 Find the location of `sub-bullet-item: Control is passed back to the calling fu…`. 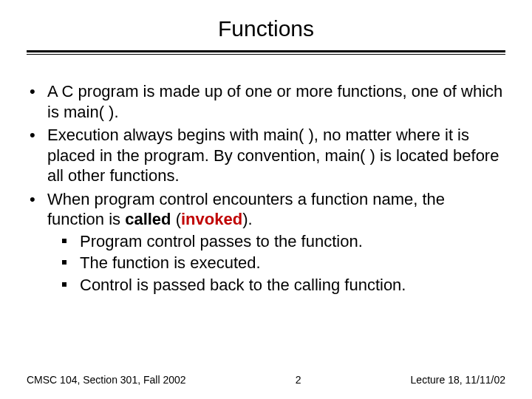

sub-bullet-item: Control is passed back to the calling fu… is located at coordinates (281, 285).